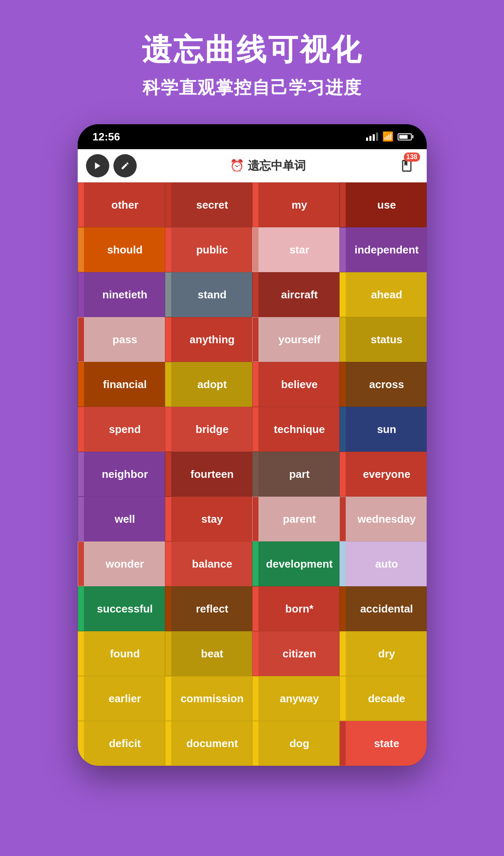 Image resolution: width=504 pixels, height=856 pixels. I want to click on word-cell: reflect, so click(209, 609).